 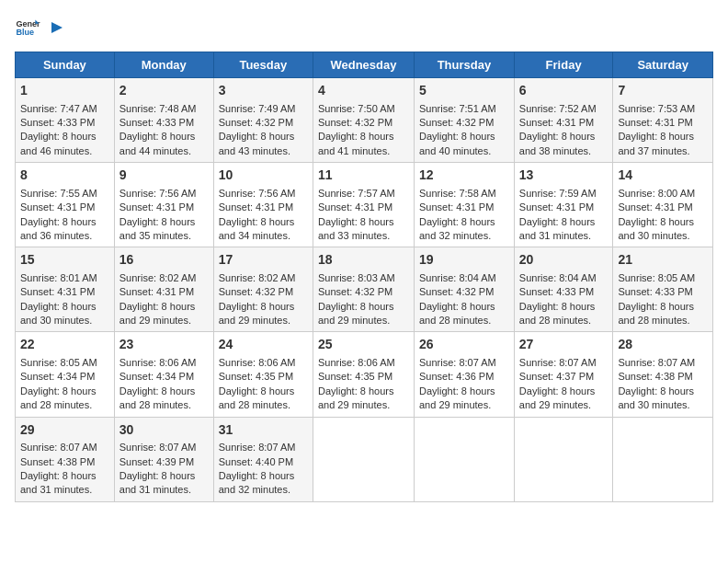 What do you see at coordinates (464, 91) in the screenshot?
I see `day-number: 5` at bounding box center [464, 91].